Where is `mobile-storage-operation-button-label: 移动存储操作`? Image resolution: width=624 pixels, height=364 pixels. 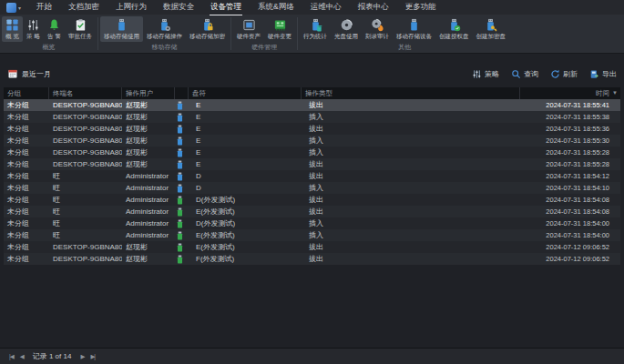 mobile-storage-operation-button-label: 移动存储操作 is located at coordinates (164, 36).